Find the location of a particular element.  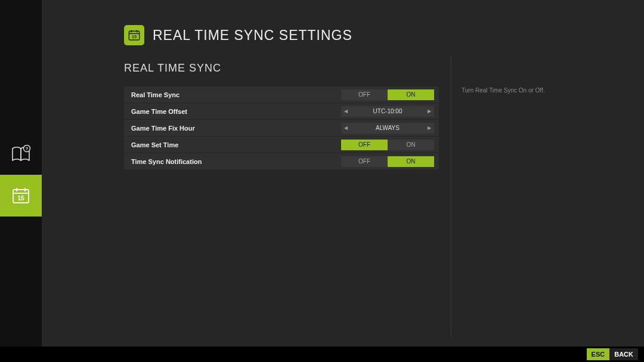

help-text: Turn Real Time Sync On or Off. is located at coordinates (540, 91).